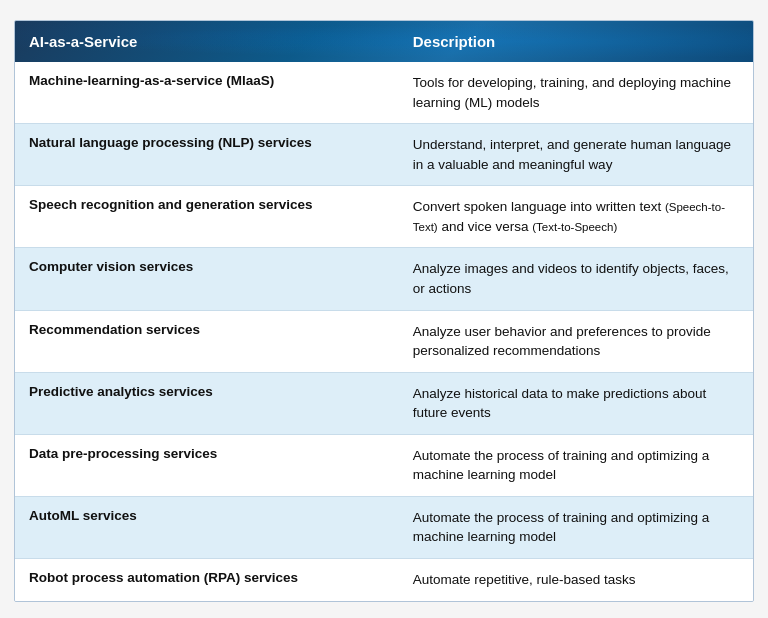  I want to click on service-name-cell: Machine-learning-as-a-service (MlaaS), so click(207, 93).